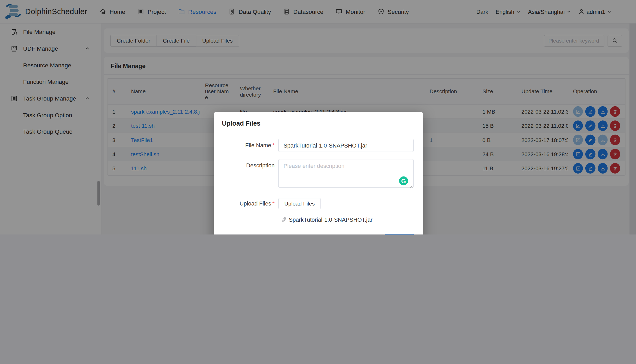 This screenshot has width=636, height=364. I want to click on file-name-input, so click(346, 145).